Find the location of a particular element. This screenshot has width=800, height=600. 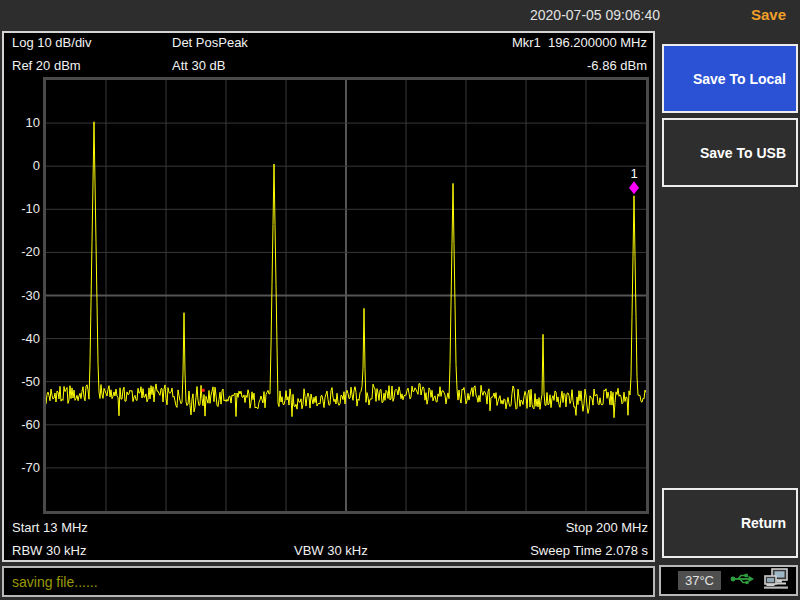

y-tick-label: 0 is located at coordinates (23, 166).